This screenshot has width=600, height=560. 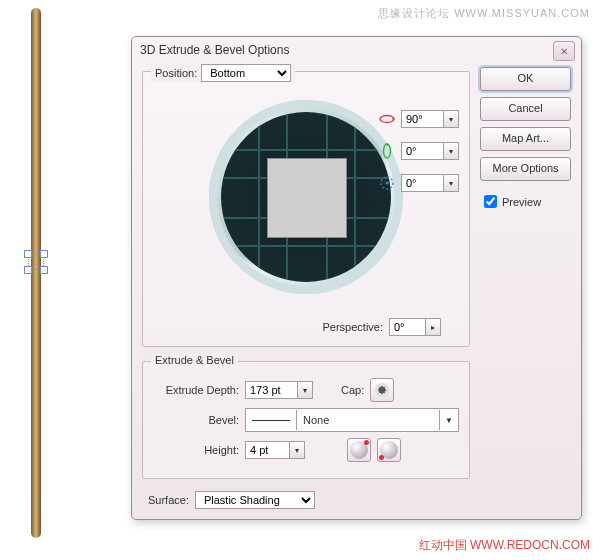 What do you see at coordinates (359, 450) in the screenshot?
I see `sphere-in-icon` at bounding box center [359, 450].